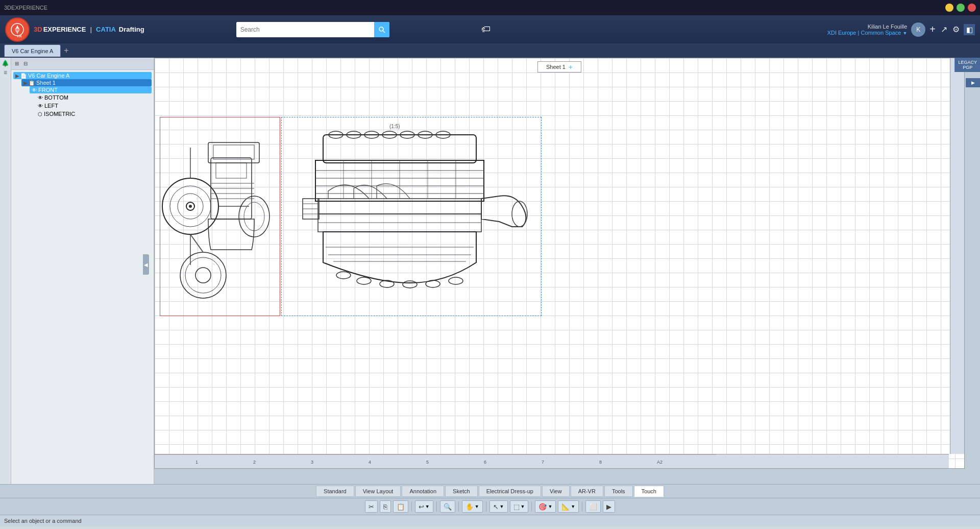 The width and height of the screenshot is (980, 529). Describe the element at coordinates (956, 30) in the screenshot. I see `settings-icon: ⚙` at that location.